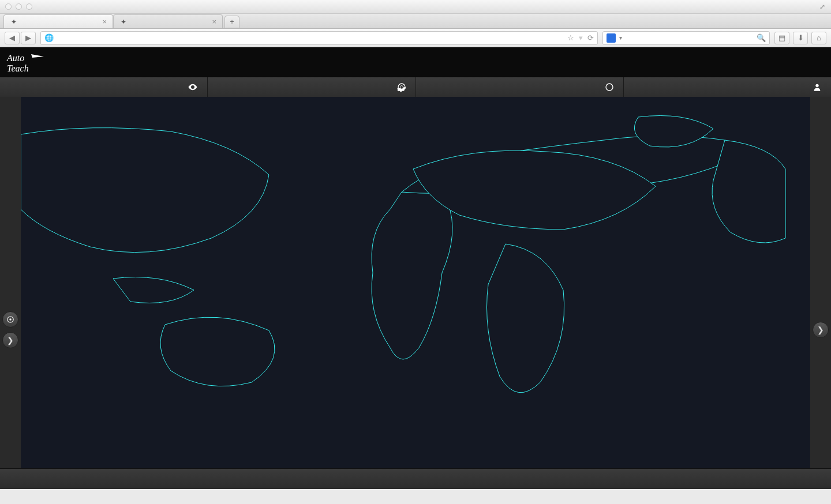  I want to click on newtab-button: +, so click(232, 22).